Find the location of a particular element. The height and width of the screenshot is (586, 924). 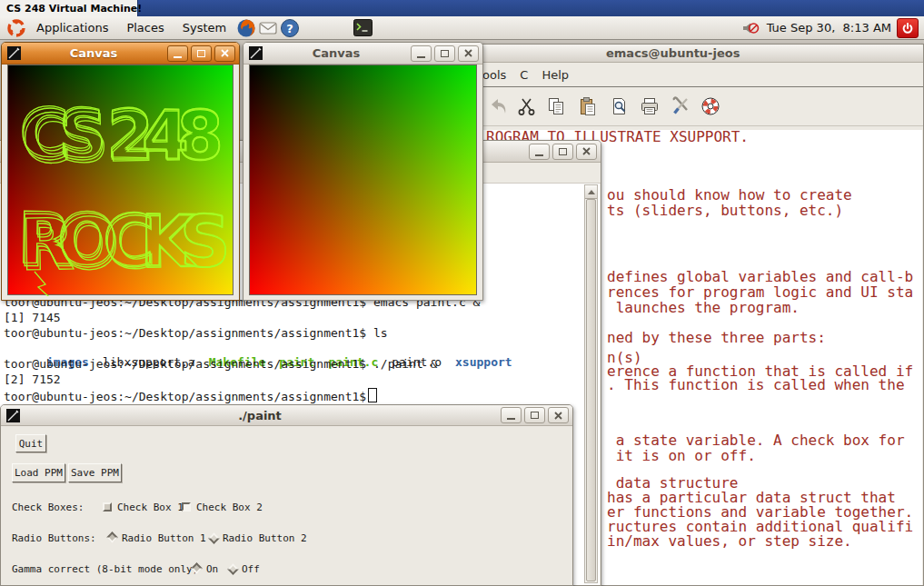

places-menu: Places is located at coordinates (145, 27).